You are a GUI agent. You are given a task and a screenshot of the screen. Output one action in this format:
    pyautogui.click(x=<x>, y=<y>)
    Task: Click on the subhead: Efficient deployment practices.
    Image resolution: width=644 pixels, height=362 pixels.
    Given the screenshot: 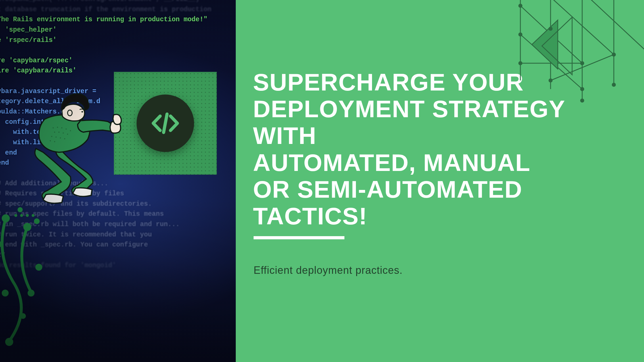 What is the action you would take?
    pyautogui.click(x=328, y=270)
    